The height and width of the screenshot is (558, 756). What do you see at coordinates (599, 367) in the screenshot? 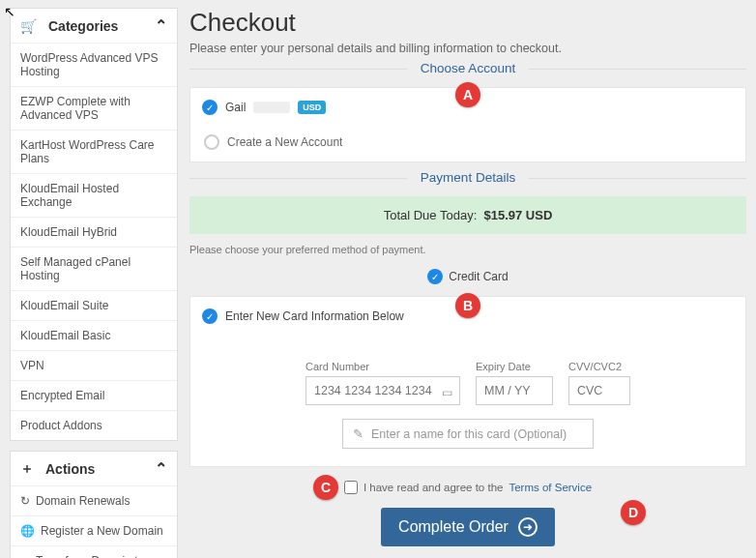
I see `cvc-label: CVV/CVC2` at bounding box center [599, 367].